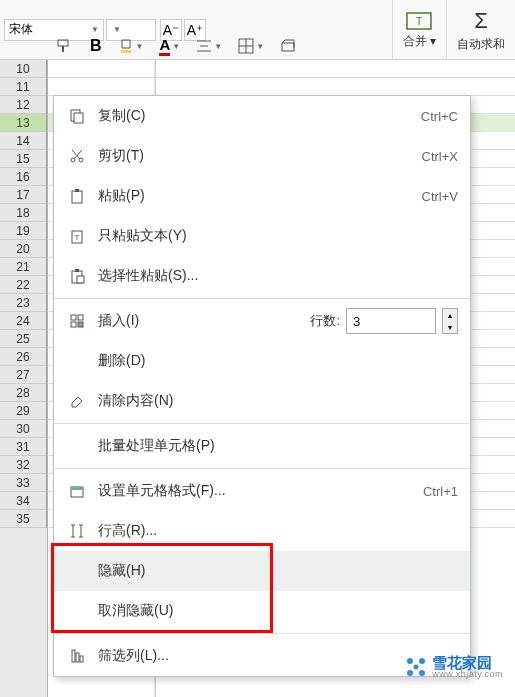 This screenshot has height=697, width=515. What do you see at coordinates (77, 196) in the screenshot?
I see `paste-icon` at bounding box center [77, 196].